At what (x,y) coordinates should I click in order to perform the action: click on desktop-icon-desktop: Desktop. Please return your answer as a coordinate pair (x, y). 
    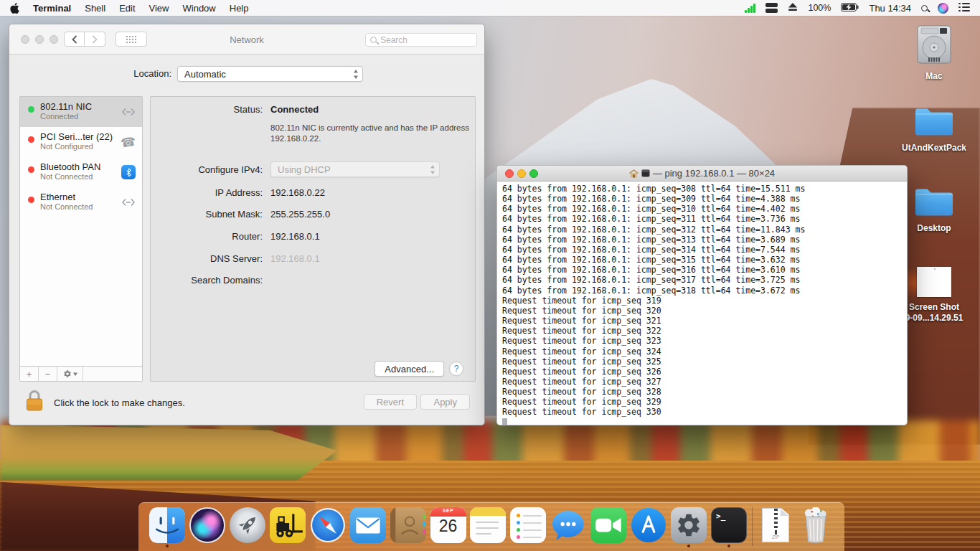
    Looking at the image, I should click on (934, 210).